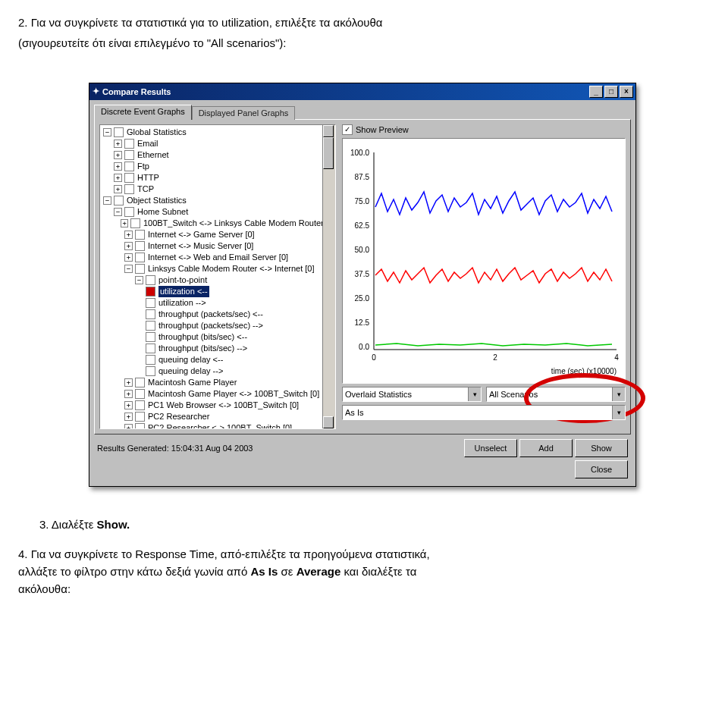 Image resolution: width=728 pixels, height=709 pixels. Describe the element at coordinates (617, 358) in the screenshot. I see `svg-text: 4` at that location.